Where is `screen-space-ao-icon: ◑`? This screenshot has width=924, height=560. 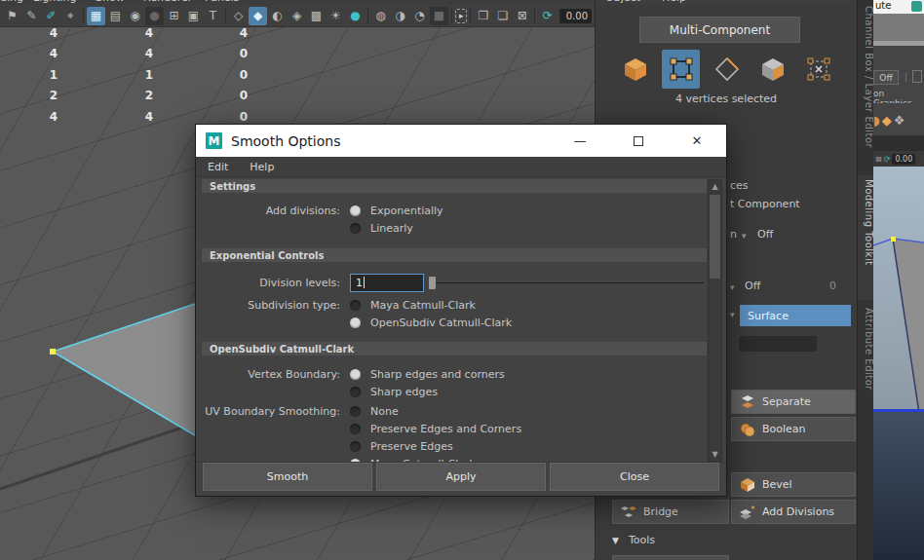
screen-space-ao-icon: ◑ is located at coordinates (400, 16).